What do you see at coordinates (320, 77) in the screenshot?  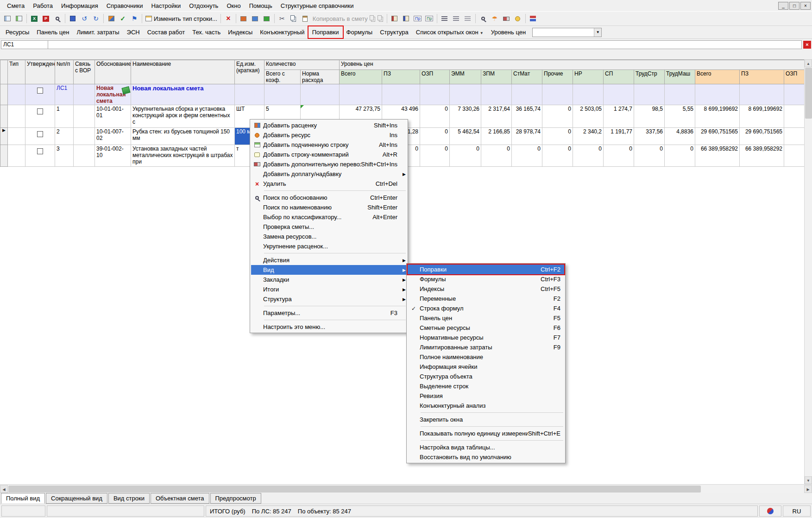 I see `col-header-qty-norm: Норма расхода` at bounding box center [320, 77].